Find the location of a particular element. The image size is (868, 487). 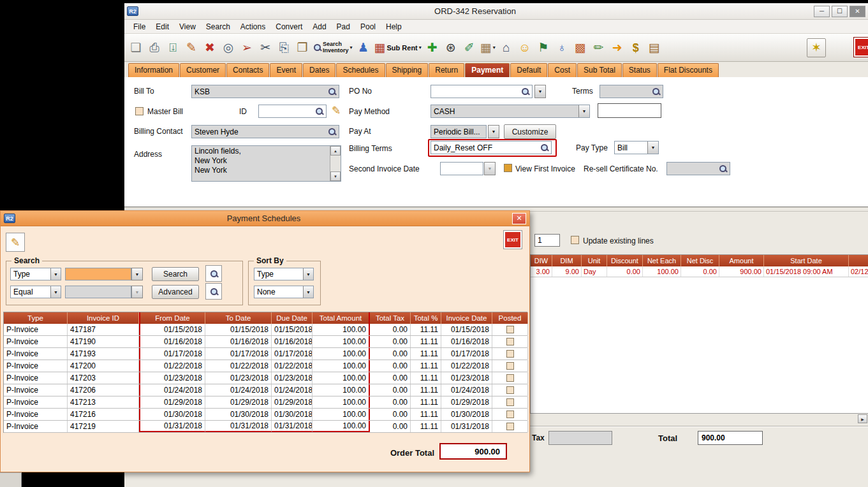

second-invoice-date-dropdown-button is located at coordinates (490, 168).